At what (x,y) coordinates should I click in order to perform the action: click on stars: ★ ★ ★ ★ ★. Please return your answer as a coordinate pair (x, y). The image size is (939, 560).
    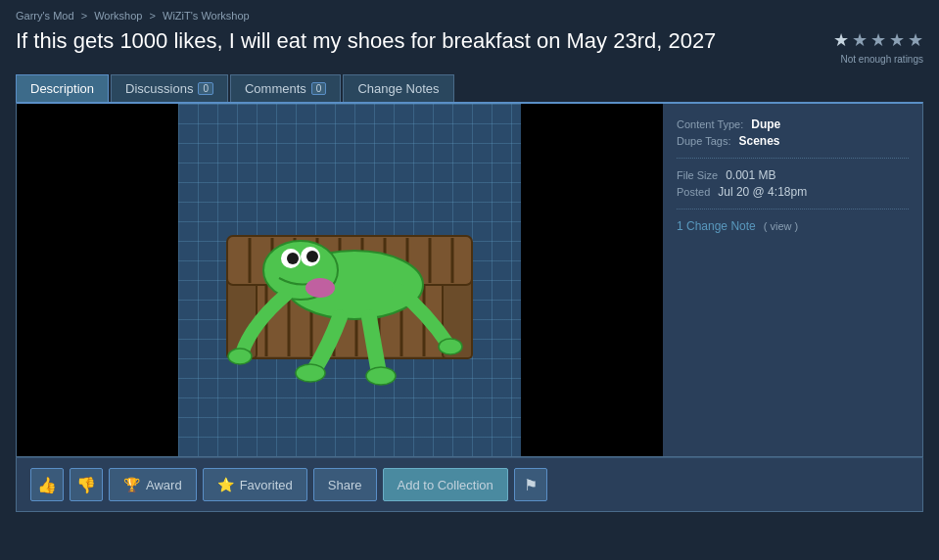
    Looking at the image, I should click on (878, 40).